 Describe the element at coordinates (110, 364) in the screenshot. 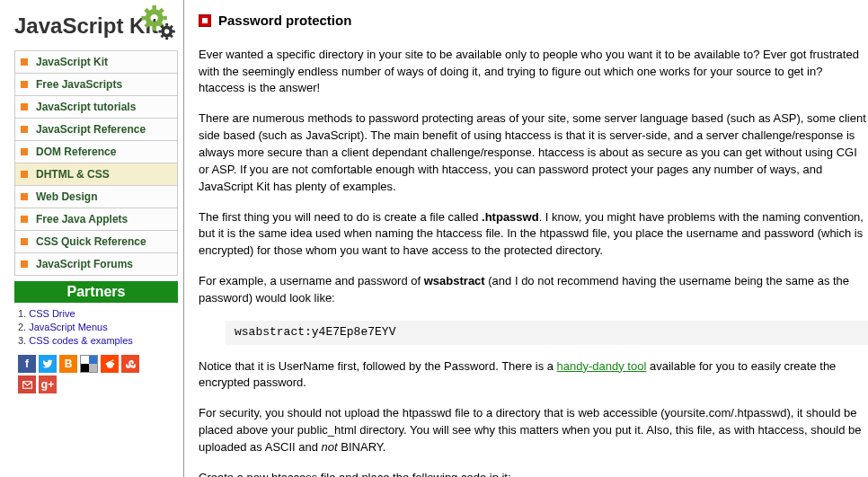

I see `reddit-icon` at that location.